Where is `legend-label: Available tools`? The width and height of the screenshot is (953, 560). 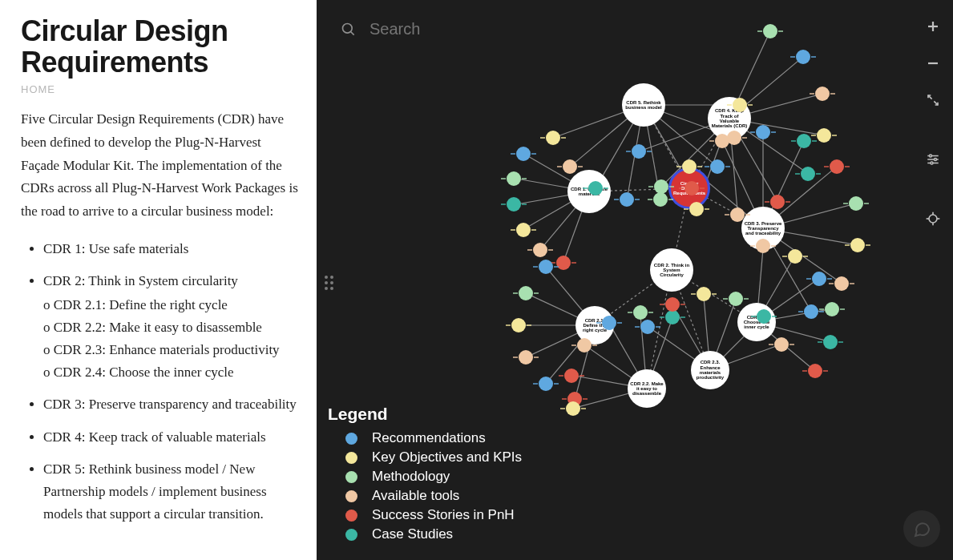 legend-label: Available tools is located at coordinates (415, 496).